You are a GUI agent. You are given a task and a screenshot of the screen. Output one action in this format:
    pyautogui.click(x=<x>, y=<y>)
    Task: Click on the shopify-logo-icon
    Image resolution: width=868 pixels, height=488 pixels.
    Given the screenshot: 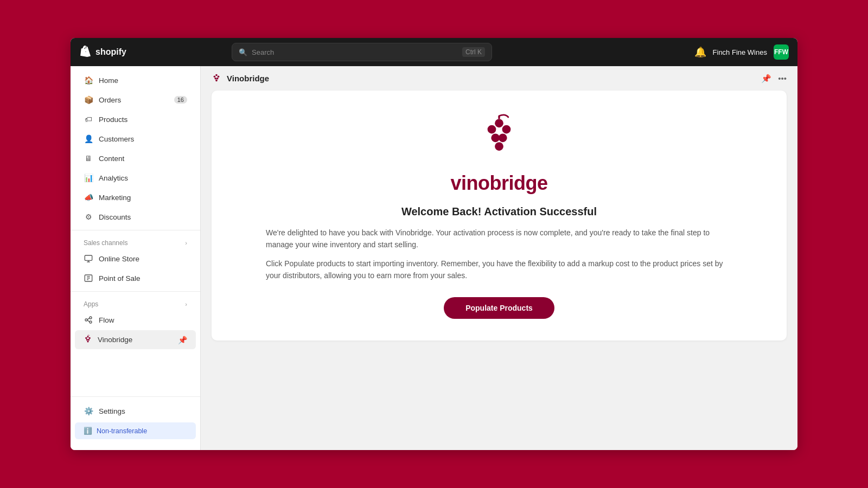 What is the action you would take?
    pyautogui.click(x=86, y=52)
    